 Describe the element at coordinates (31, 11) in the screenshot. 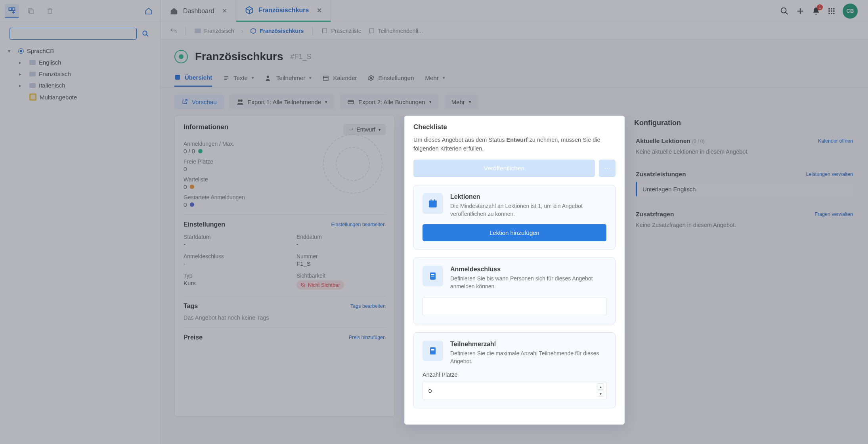

I see `copy-tool` at that location.